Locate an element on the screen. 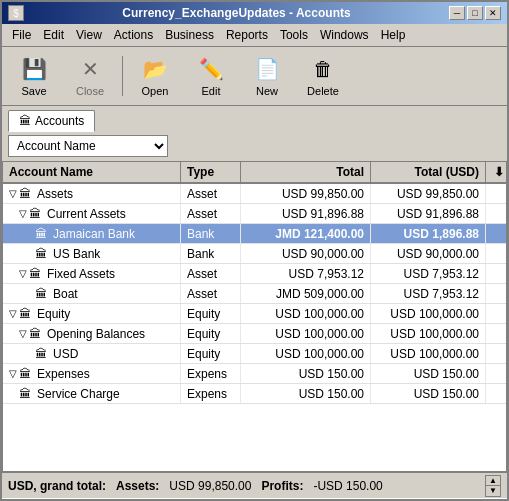  spin-up: ▲ is located at coordinates (493, 482).